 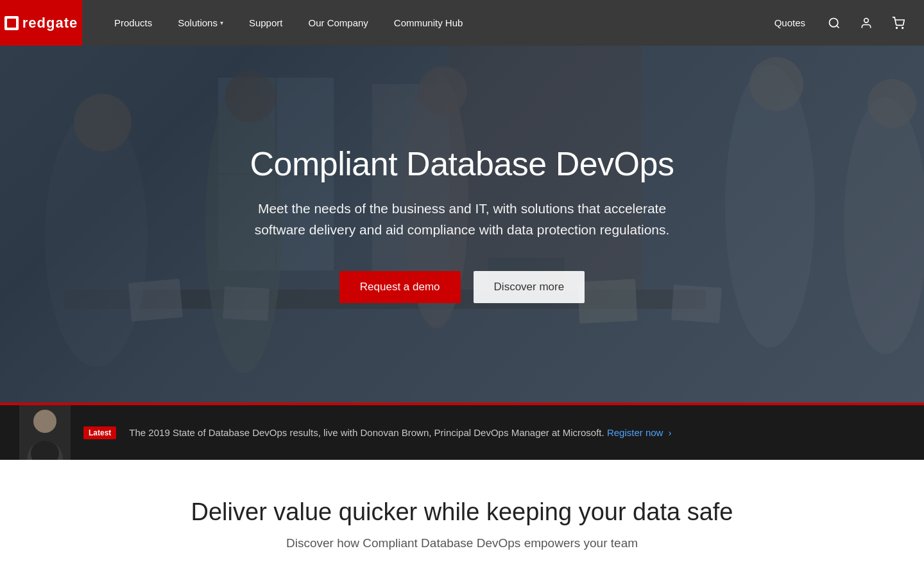 I want to click on quotes-link: Quotes, so click(x=790, y=23).